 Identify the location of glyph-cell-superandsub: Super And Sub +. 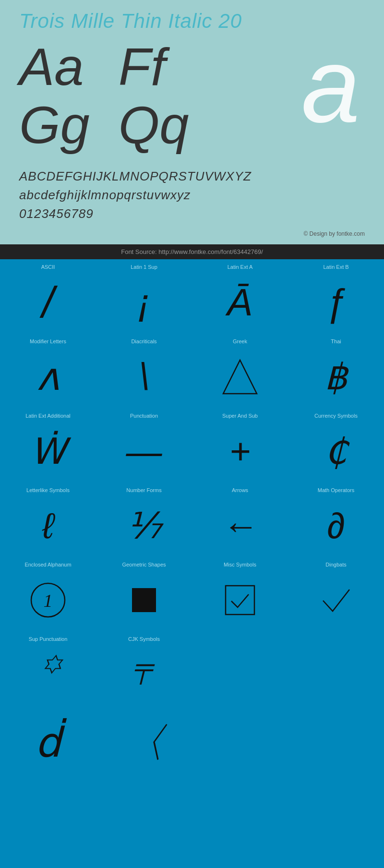
(240, 446).